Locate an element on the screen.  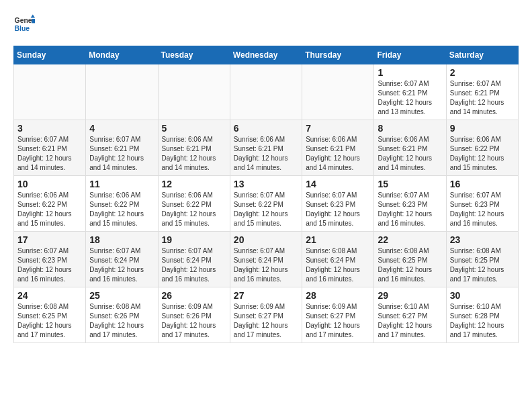
day-number: 8 is located at coordinates (410, 128).